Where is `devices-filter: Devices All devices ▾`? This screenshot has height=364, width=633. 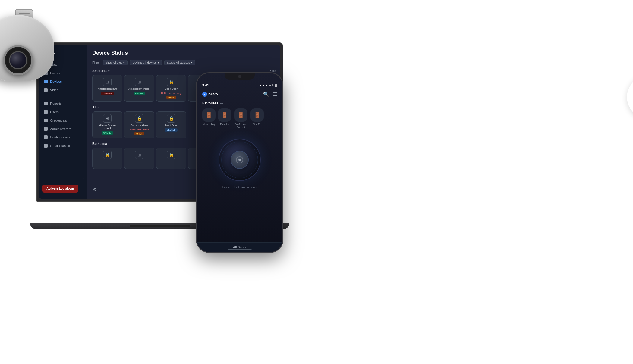
devices-filter: Devices All devices ▾ is located at coordinates (146, 63).